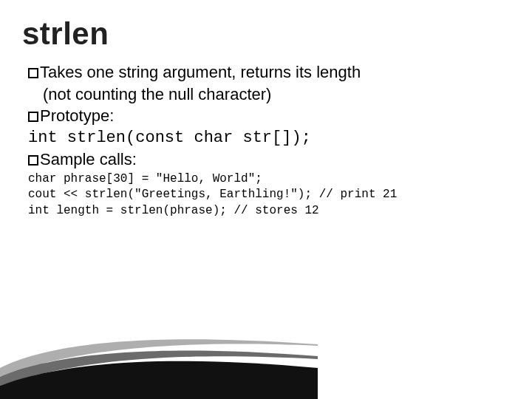  Describe the element at coordinates (77, 115) in the screenshot. I see `bullet-2-lead: Prototype:` at that location.